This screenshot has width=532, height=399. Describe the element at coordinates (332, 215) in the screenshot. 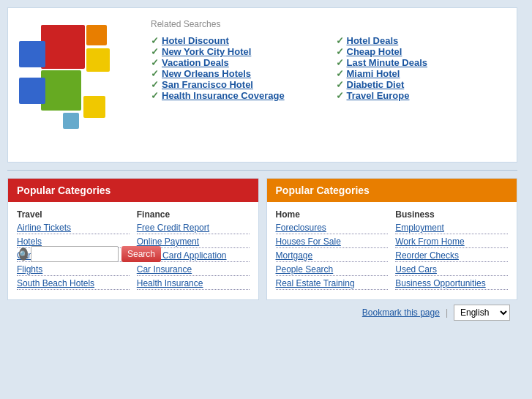

I see `right-cat-col1-title: Home` at that location.